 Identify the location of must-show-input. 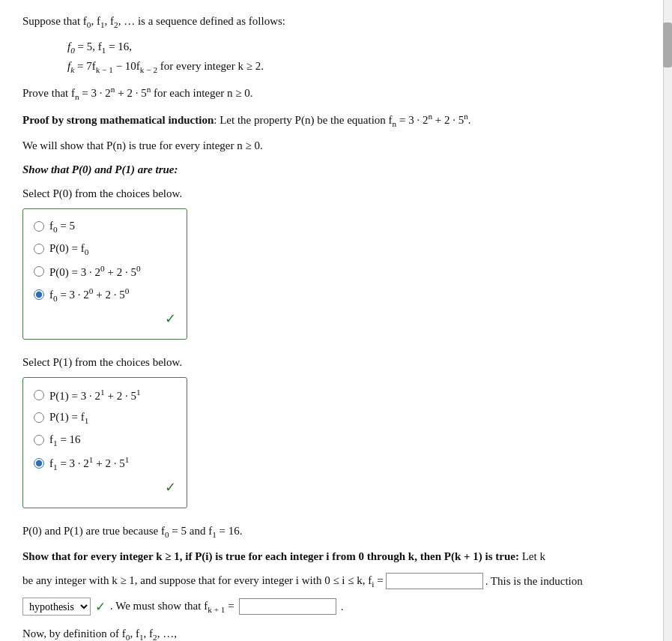
(288, 607).